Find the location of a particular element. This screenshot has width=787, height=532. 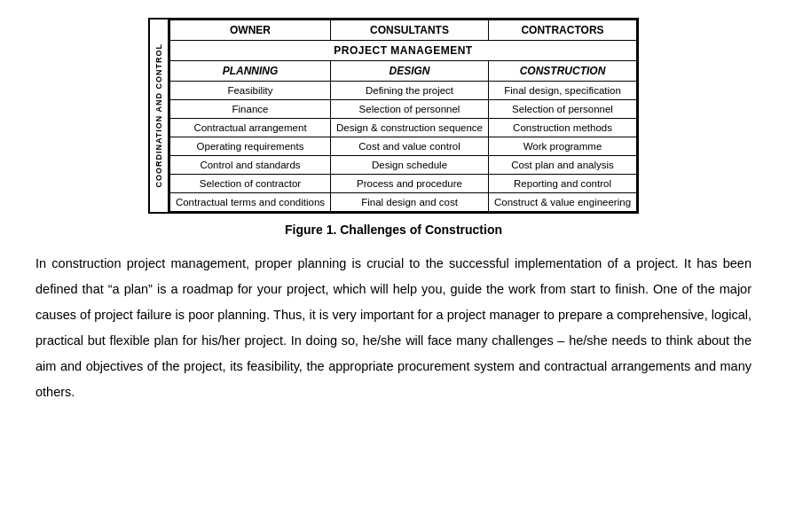

cell-3-2: Work programme is located at coordinates (563, 147).